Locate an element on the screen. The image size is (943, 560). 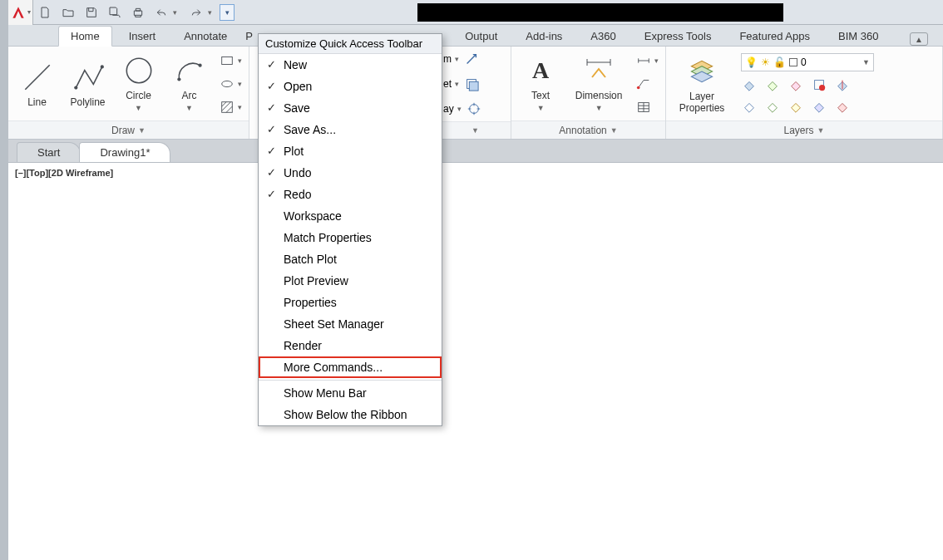
title-bar: ▾ ▾ ▾ ▾ is located at coordinates (476, 12).